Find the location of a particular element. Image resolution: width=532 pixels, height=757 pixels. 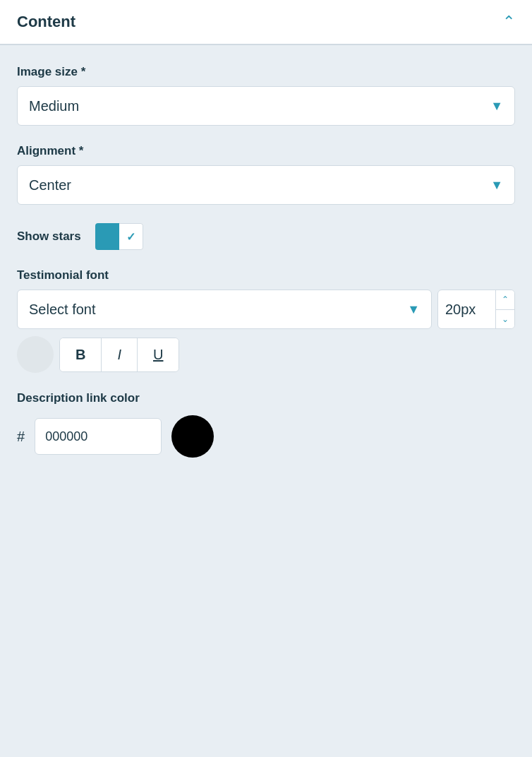

color-input-row: # is located at coordinates (266, 436).